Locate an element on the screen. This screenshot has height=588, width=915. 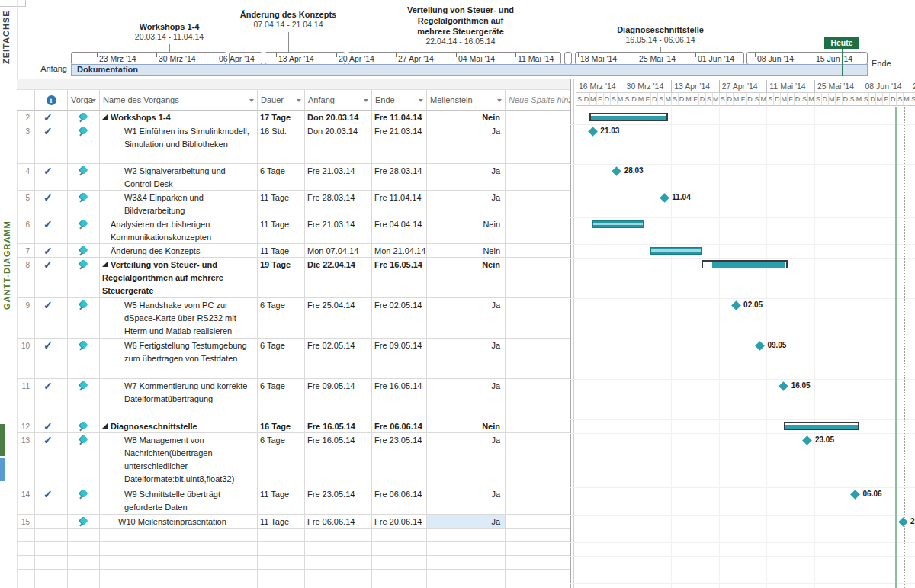
cell-anfang: Fre 21.03.14 is located at coordinates (339, 230).